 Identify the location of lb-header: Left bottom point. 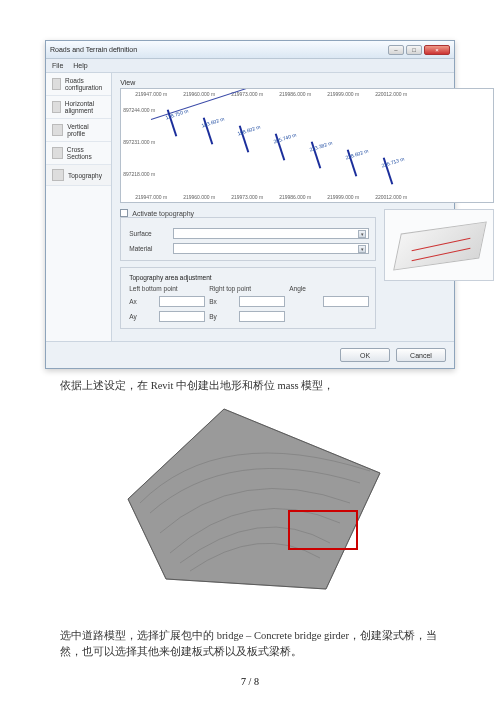
(167, 288).